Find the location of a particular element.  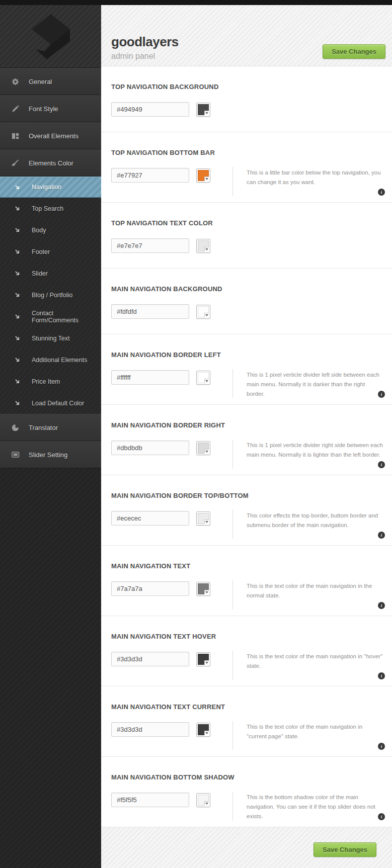

sidebar-item-label: Slider is located at coordinates (40, 274).